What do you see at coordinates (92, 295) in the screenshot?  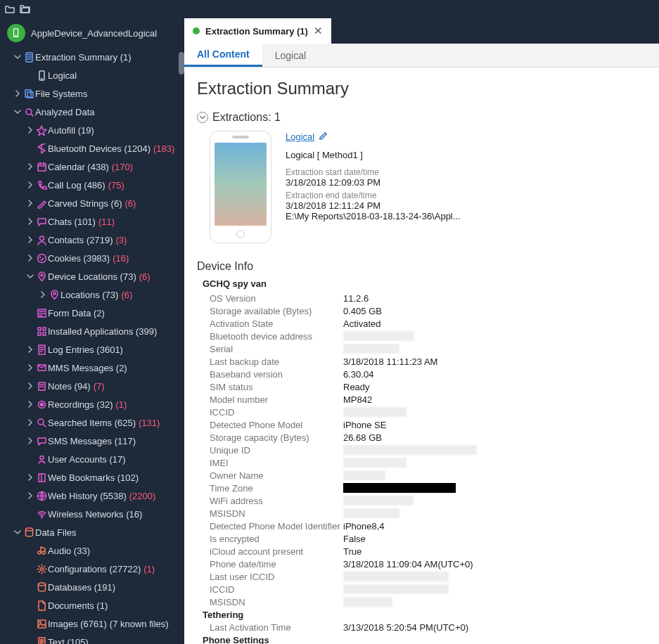 I see `tree-item: Locations (73)(6)` at bounding box center [92, 295].